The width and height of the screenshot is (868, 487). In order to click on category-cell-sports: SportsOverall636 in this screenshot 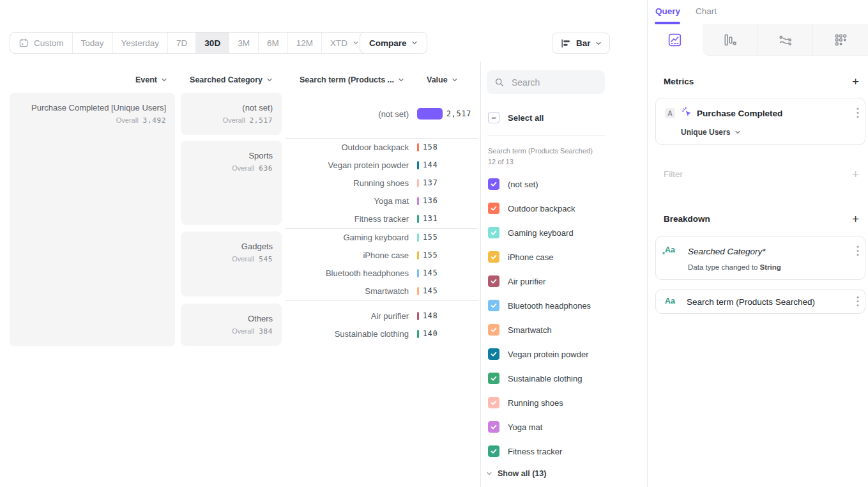, I will do `click(231, 183)`.